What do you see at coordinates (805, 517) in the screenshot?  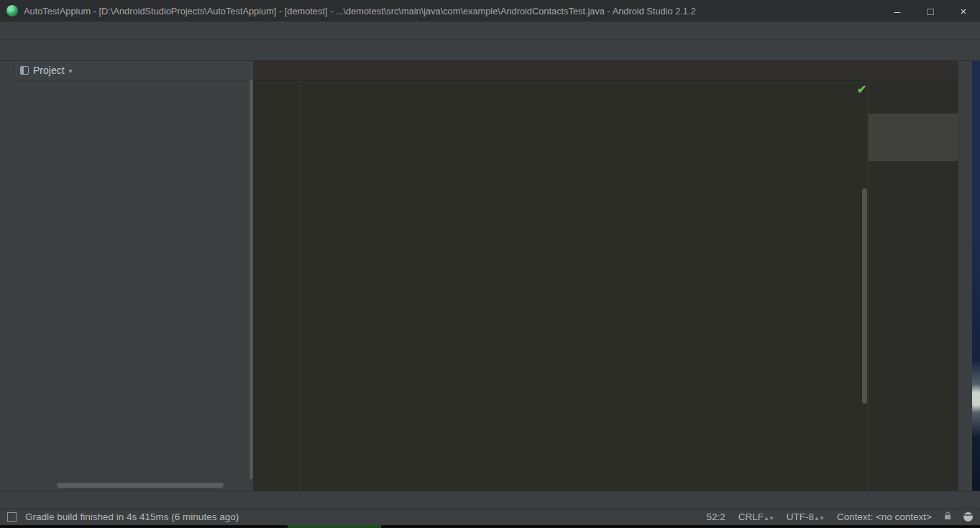 I see `encoding-selector: UTF-8▲▼` at bounding box center [805, 517].